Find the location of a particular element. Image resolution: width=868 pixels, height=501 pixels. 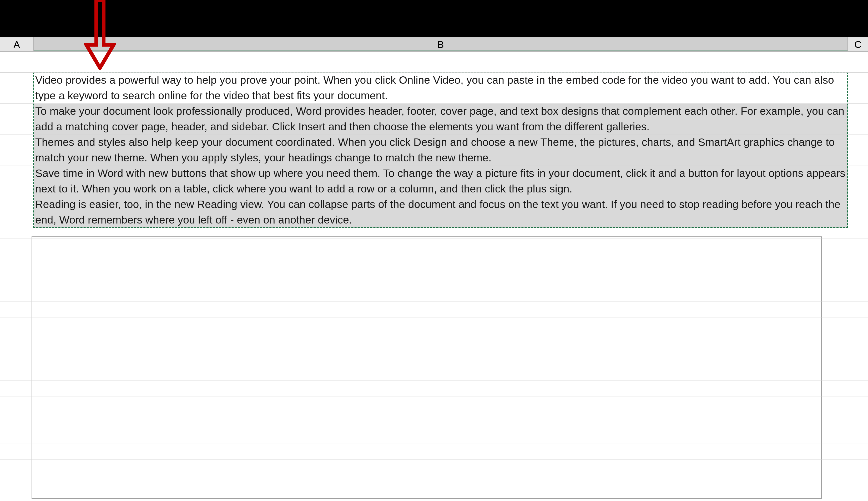

column-header-C: C is located at coordinates (858, 44).